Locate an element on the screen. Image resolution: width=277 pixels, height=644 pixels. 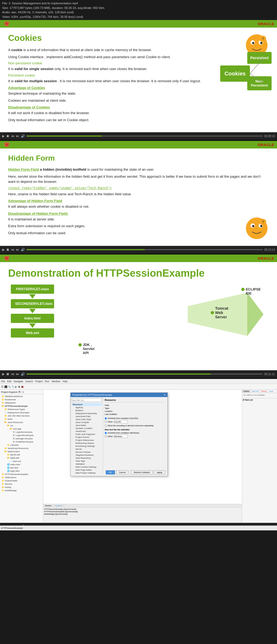
tree-item-comapp: 📂com.app is located at coordinates (22, 429).